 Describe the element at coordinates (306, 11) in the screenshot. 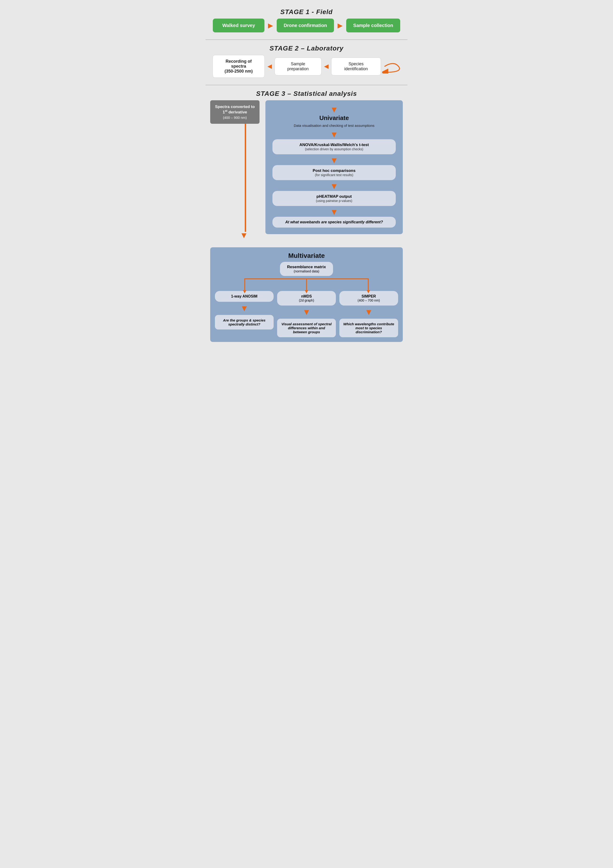

I see `stage1-title: STAGE 1 - Field` at that location.